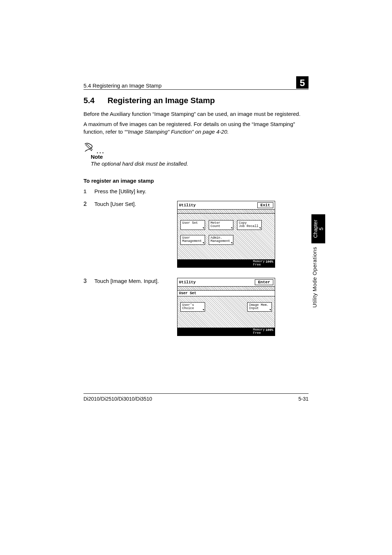  What do you see at coordinates (201, 191) in the screenshot?
I see `step-1-text: Press the [Utility] key.` at bounding box center [201, 191].